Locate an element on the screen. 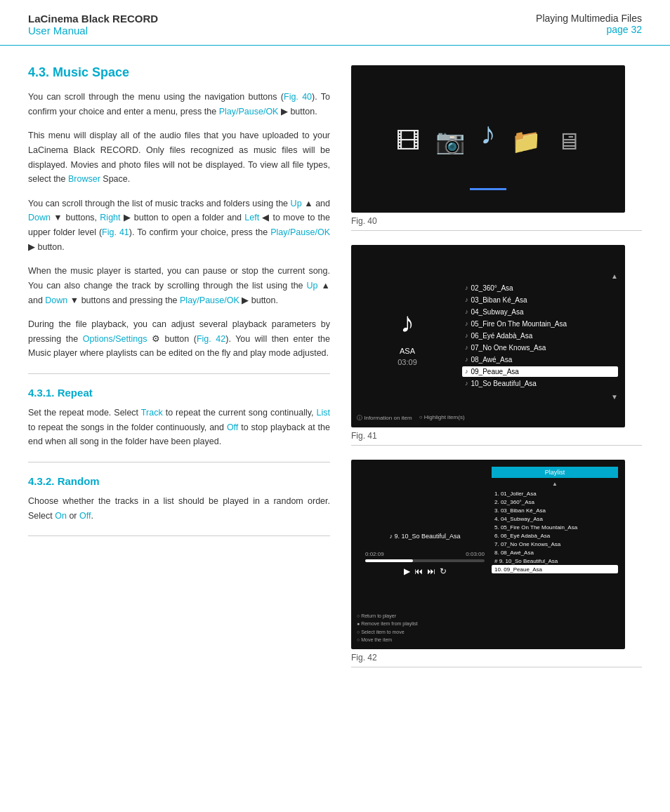 This screenshot has width=670, height=812. fig42-item-2: 2. 02_360°_Asa is located at coordinates (555, 502).